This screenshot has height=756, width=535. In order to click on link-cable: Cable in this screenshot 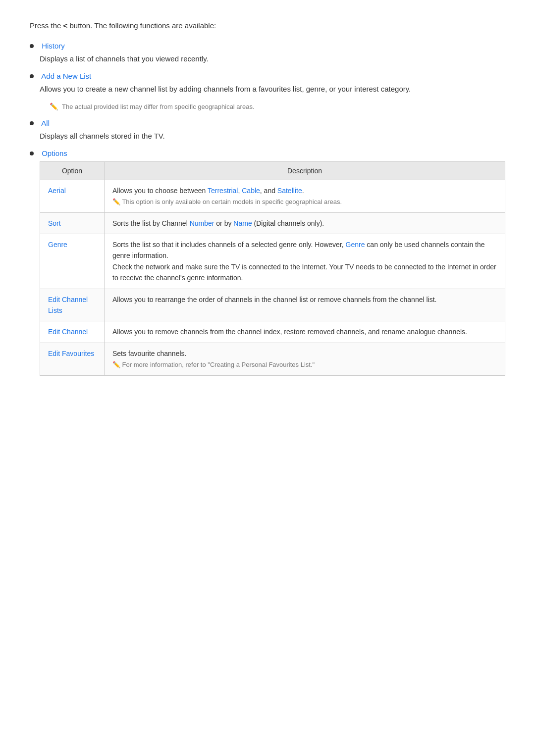, I will do `click(251, 191)`.